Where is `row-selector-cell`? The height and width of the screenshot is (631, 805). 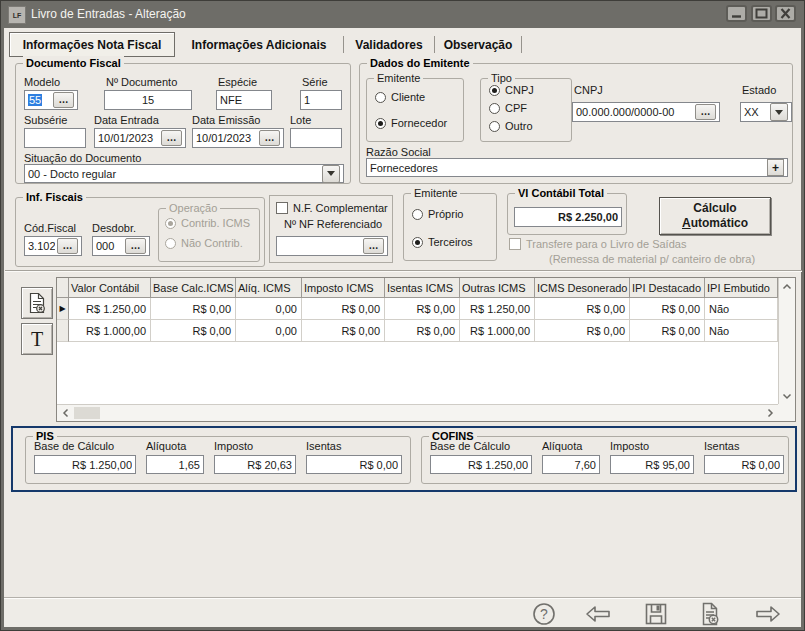
row-selector-cell is located at coordinates (63, 331).